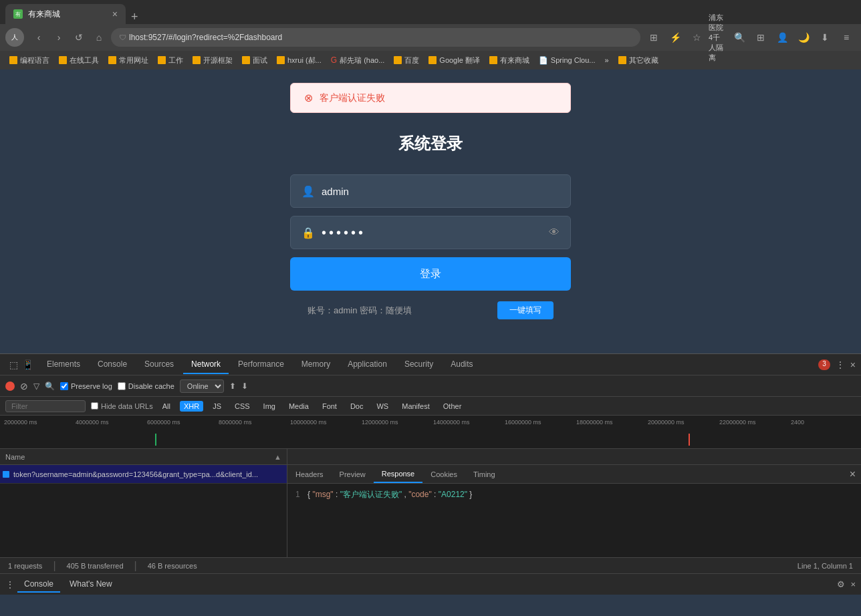 This screenshot has width=861, height=616. I want to click on download-icon: ⬇, so click(825, 37).